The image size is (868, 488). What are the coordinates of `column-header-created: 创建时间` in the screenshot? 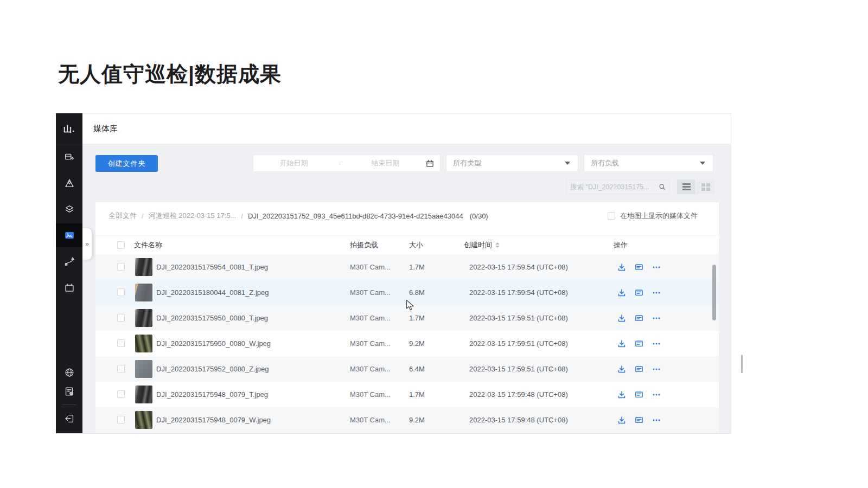 It's located at (482, 245).